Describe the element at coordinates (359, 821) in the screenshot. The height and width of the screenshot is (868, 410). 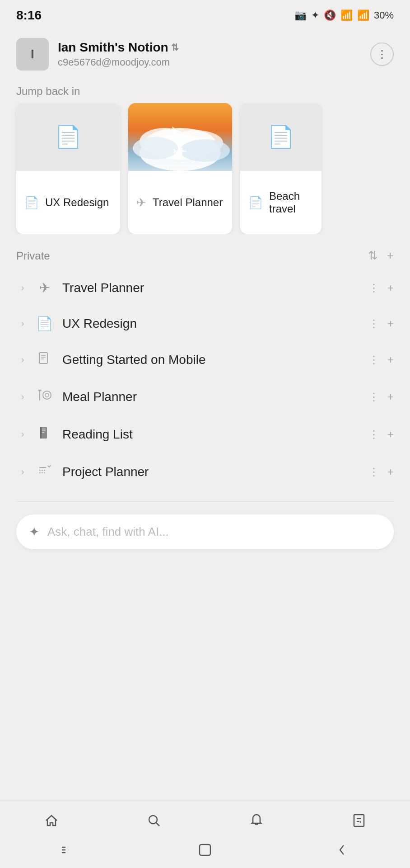
I see `nav-edit-button` at that location.